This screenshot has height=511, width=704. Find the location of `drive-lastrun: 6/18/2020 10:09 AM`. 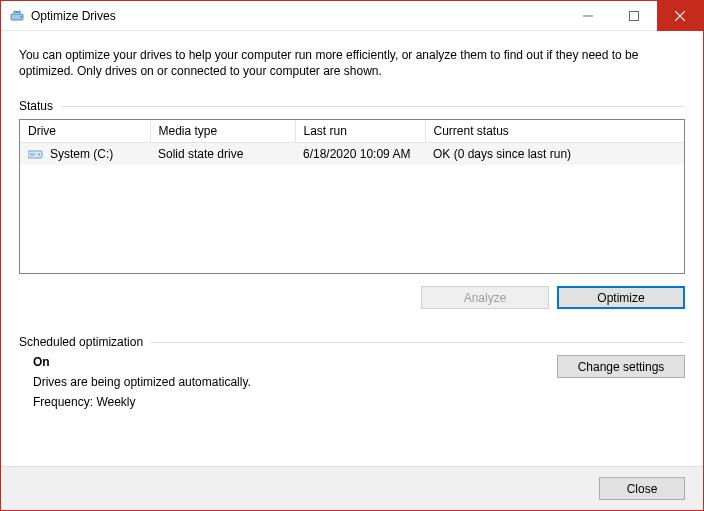

drive-lastrun: 6/18/2020 10:09 AM is located at coordinates (360, 154).